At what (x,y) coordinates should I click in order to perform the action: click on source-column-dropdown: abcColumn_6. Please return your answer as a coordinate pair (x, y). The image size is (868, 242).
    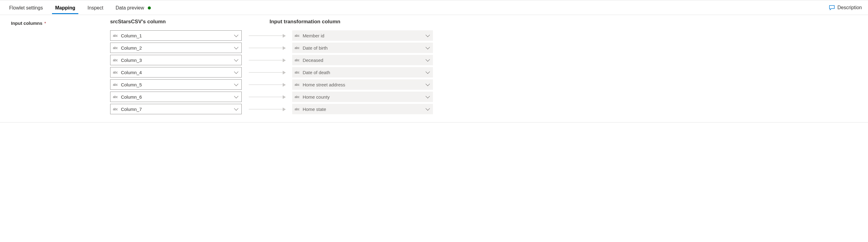
    Looking at the image, I should click on (176, 97).